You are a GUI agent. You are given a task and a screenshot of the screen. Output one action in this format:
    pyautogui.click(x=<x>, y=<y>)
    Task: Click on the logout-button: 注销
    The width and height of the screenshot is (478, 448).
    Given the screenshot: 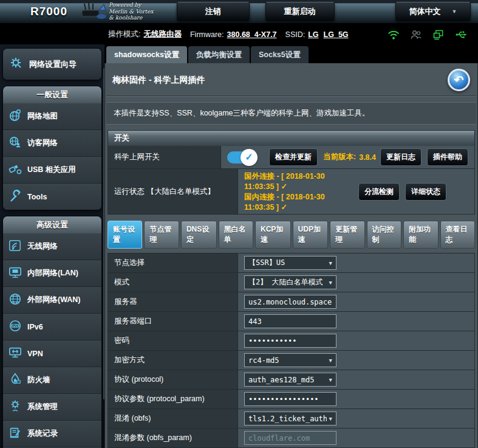 What is the action you would take?
    pyautogui.click(x=213, y=12)
    